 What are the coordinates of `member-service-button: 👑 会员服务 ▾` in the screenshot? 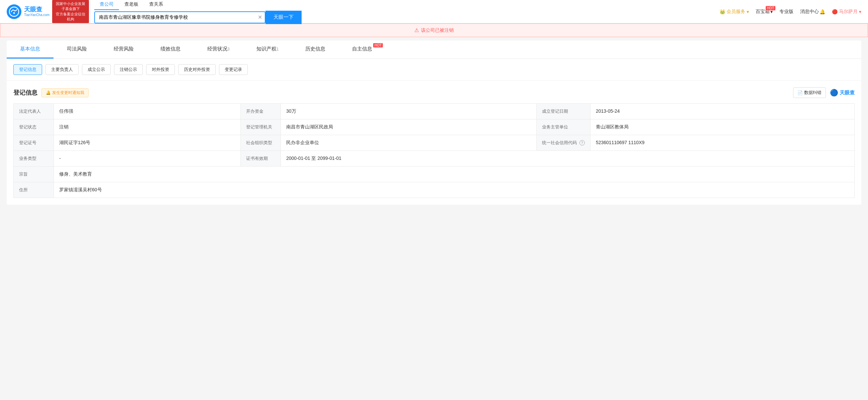 It's located at (734, 12).